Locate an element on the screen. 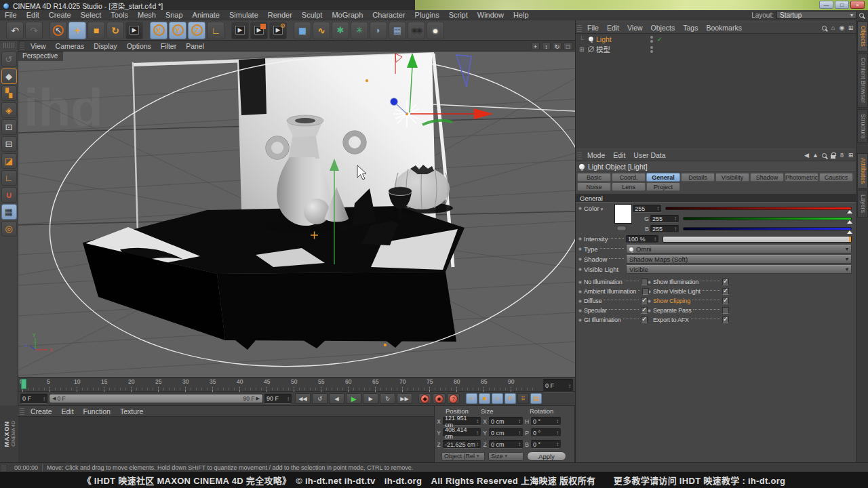 The height and width of the screenshot is (488, 868). model-mode-button: ◆ is located at coordinates (9, 76).